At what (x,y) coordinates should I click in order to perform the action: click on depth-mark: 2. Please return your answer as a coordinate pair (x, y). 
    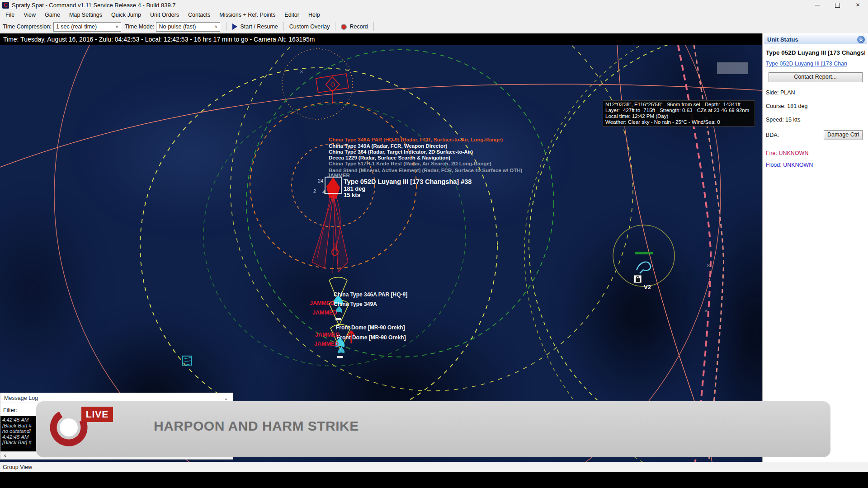
    Looking at the image, I should click on (315, 191).